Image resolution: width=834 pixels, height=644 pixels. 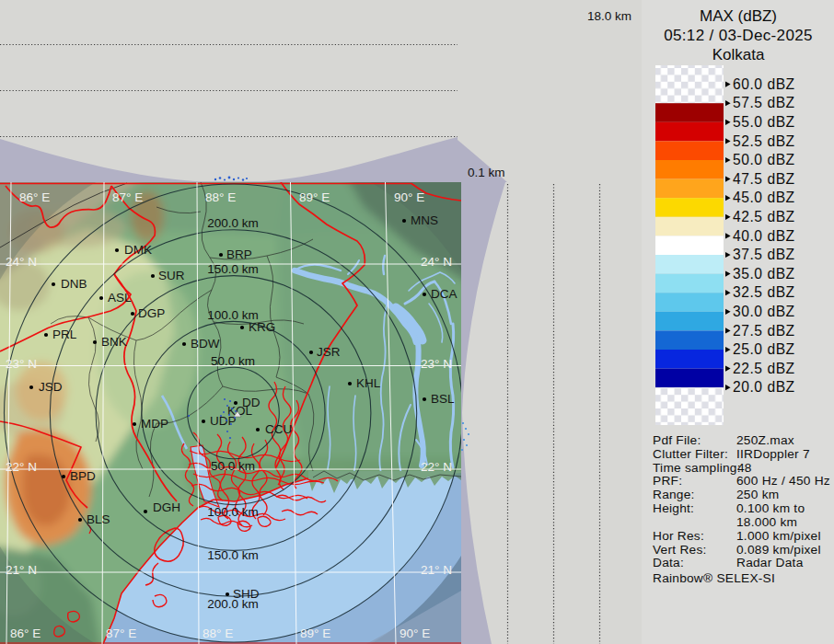 I want to click on svg-text: 18.0 km, so click(x=609, y=17).